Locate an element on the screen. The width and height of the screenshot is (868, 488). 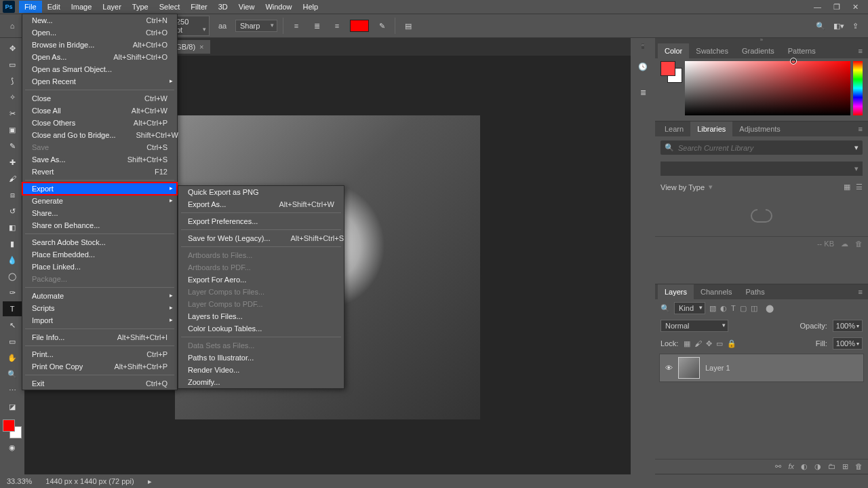
status-chevron-icon: ▸ is located at coordinates (150, 482).